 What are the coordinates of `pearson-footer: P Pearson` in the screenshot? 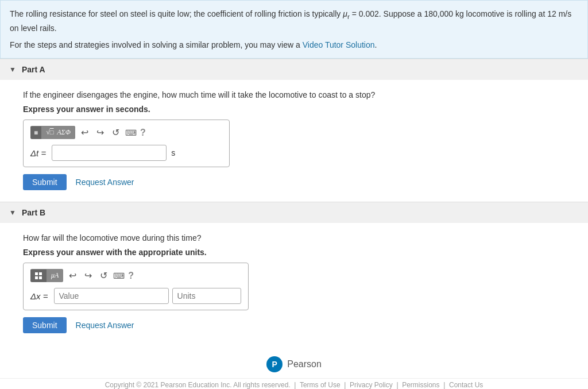 It's located at (294, 361).